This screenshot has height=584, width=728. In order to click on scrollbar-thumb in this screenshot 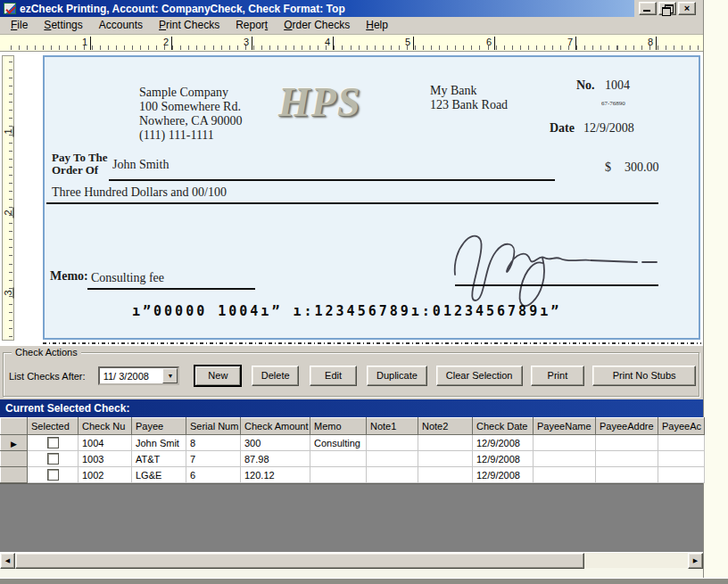, I will do `click(300, 561)`.